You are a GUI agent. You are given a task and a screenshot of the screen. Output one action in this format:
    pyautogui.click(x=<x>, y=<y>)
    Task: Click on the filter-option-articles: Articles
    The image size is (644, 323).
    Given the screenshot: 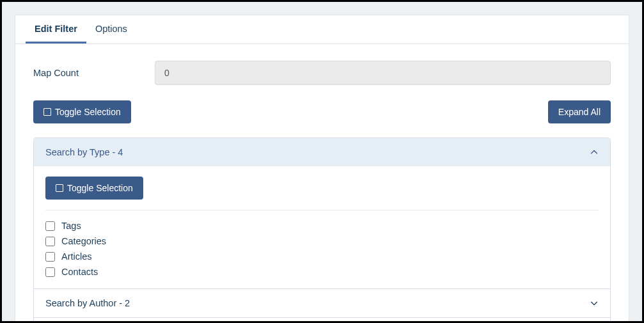 What is the action you would take?
    pyautogui.click(x=322, y=256)
    